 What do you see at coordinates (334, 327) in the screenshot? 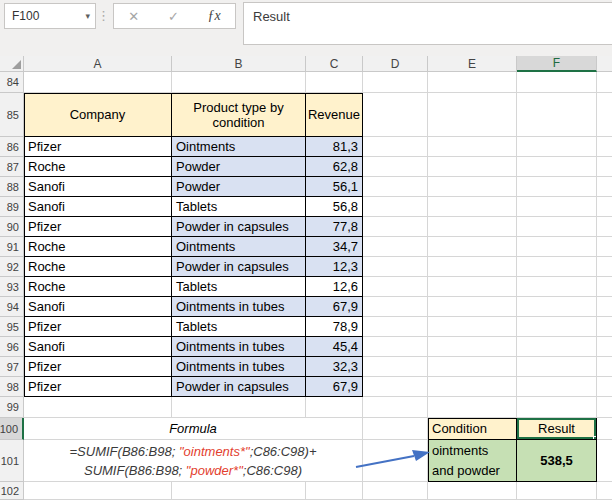
I see `cell-revenue: 78,9` at bounding box center [334, 327].